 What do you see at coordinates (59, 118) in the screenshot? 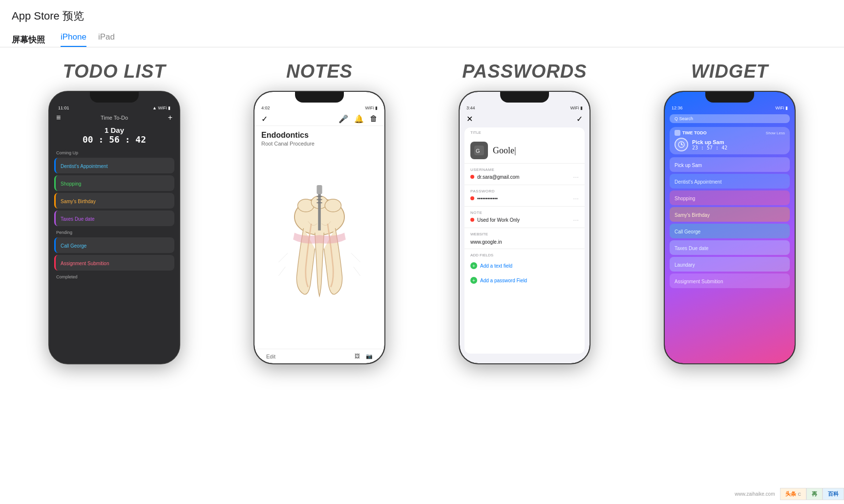
I see `todo-menu-icon: ≡` at bounding box center [59, 118].